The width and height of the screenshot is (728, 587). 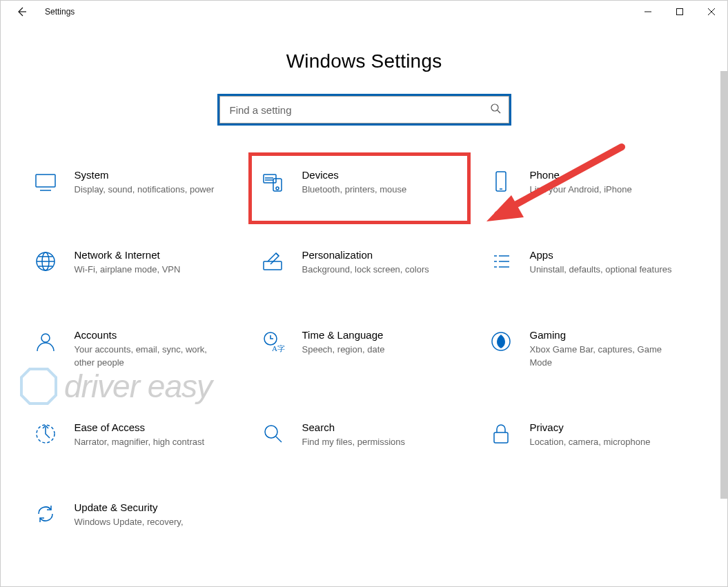 I want to click on tile-desc: Location, camera, microphone, so click(x=613, y=443).